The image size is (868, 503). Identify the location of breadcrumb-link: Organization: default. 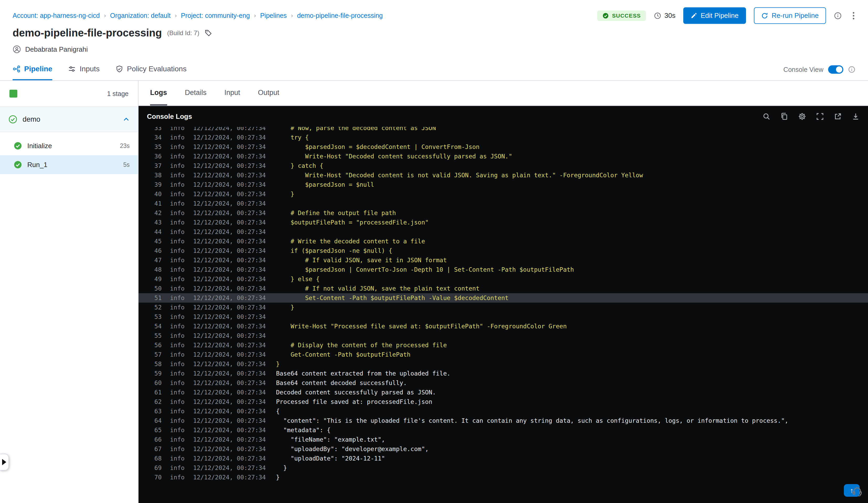
(140, 15).